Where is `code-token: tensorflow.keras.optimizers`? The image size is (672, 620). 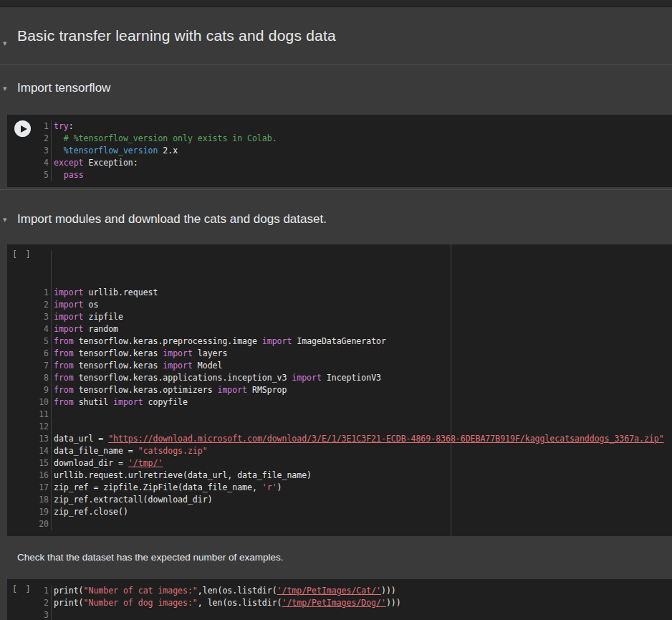
code-token: tensorflow.keras.optimizers is located at coordinates (146, 390).